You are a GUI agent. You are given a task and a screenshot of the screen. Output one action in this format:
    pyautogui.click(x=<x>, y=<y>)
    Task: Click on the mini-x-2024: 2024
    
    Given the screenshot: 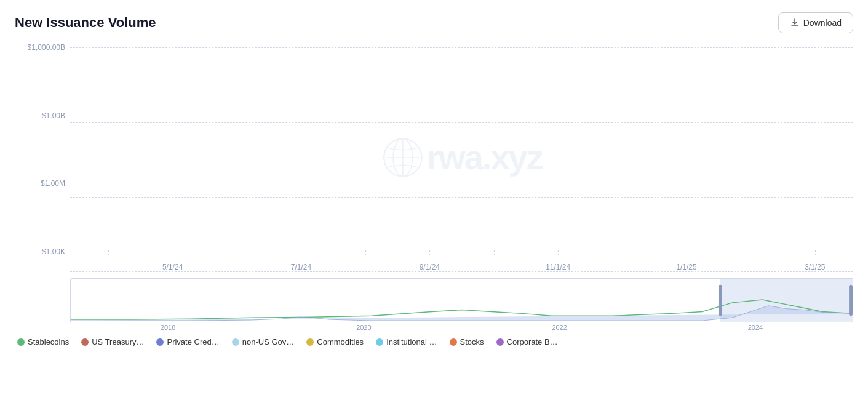 What is the action you would take?
    pyautogui.click(x=755, y=327)
    